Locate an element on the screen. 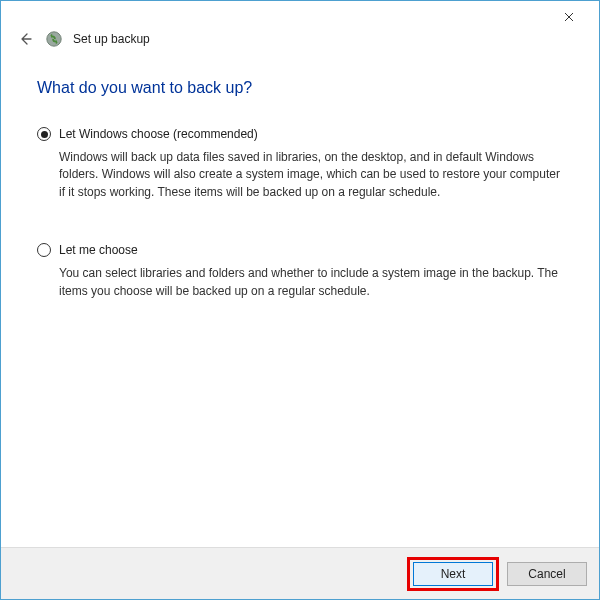 This screenshot has height=600, width=600. radio-let-windows-choose: Let Windows choose (recommended) is located at coordinates (300, 134).